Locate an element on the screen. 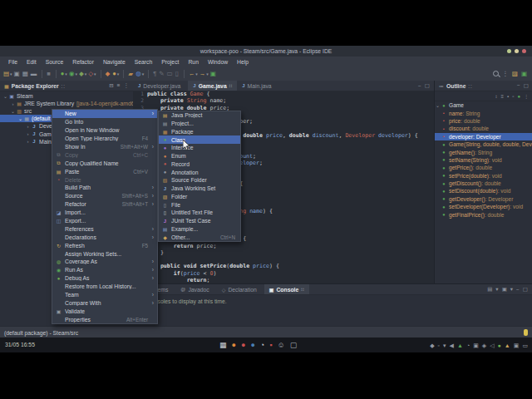 Image resolution: width=532 pixels, height=399 pixels. prev-annotation-icon: ▯ is located at coordinates (178, 74).